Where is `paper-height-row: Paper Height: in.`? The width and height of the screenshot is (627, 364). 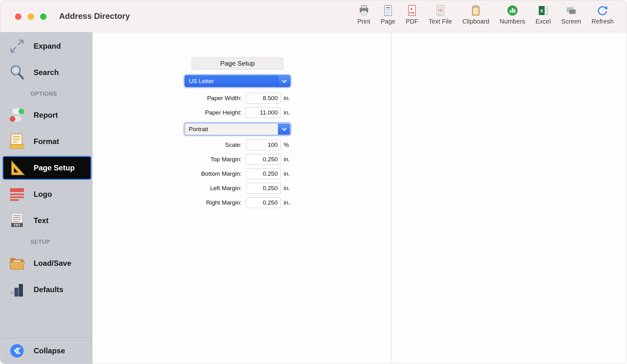
paper-height-row: Paper Height: in. is located at coordinates (254, 113).